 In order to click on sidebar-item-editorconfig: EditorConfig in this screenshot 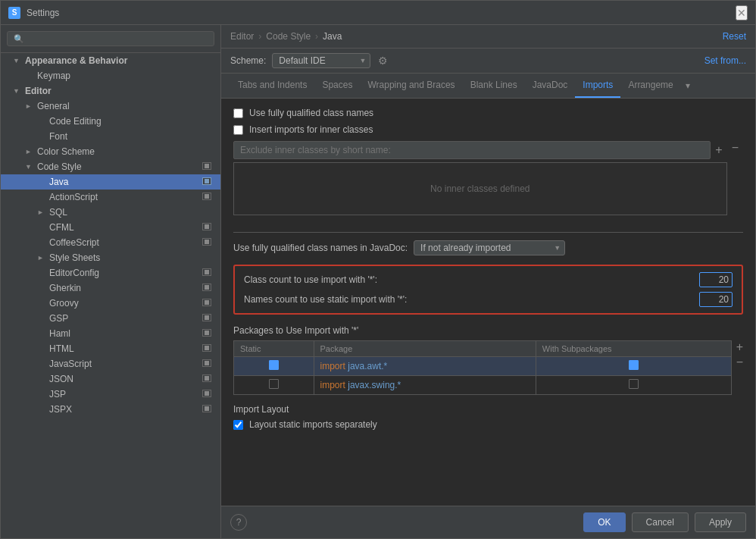, I will do `click(111, 273)`.